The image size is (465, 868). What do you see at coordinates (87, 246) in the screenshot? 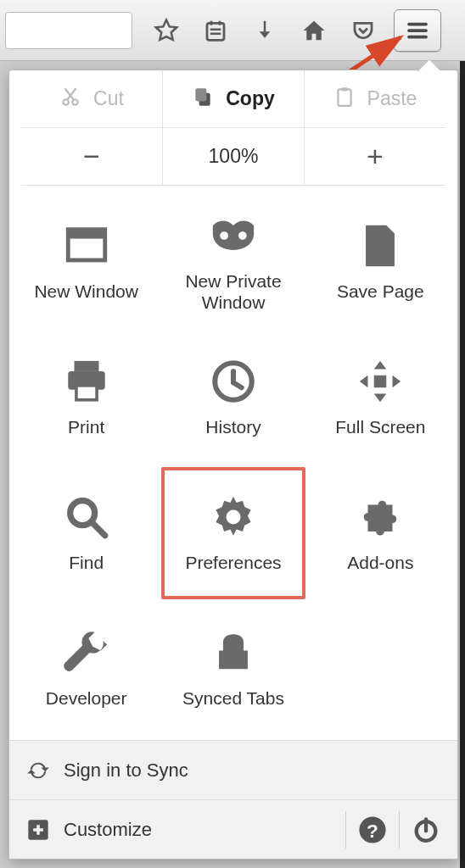
I see `window-icon` at bounding box center [87, 246].